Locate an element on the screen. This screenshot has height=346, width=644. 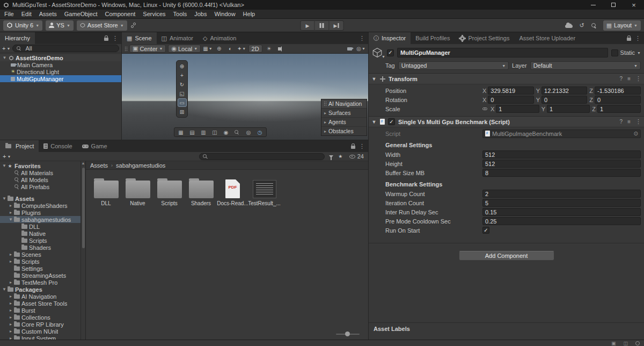
project-search-input is located at coordinates (262, 157).